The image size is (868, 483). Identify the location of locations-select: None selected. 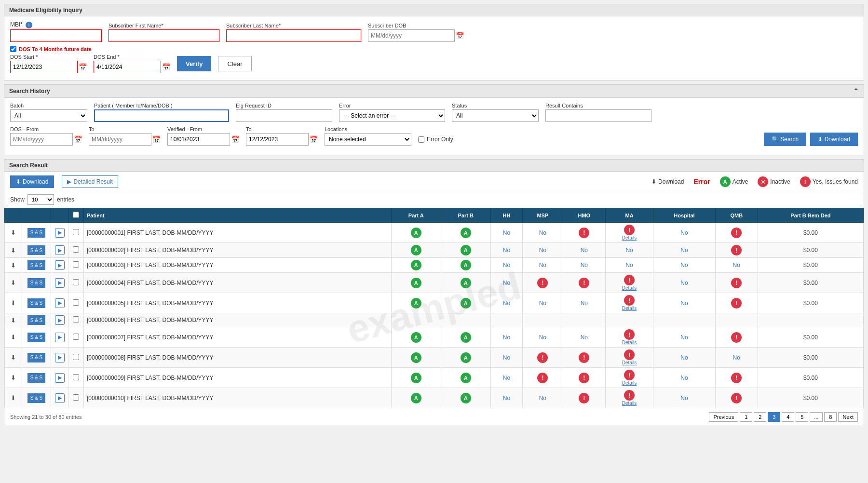
(368, 139).